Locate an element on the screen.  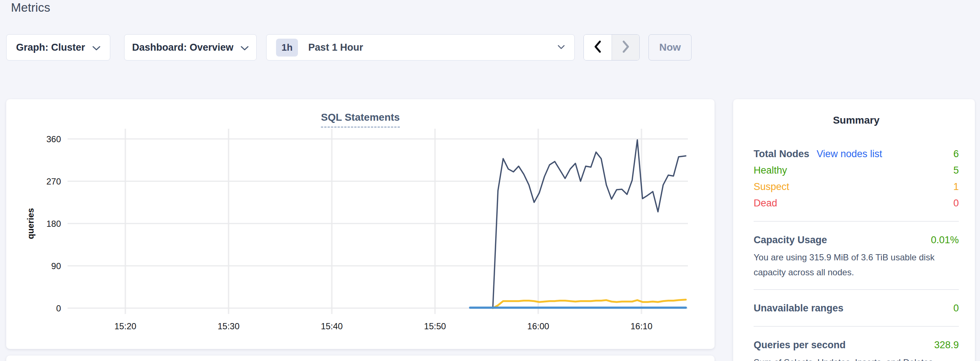
x-tick-label: 15:50 is located at coordinates (435, 326).